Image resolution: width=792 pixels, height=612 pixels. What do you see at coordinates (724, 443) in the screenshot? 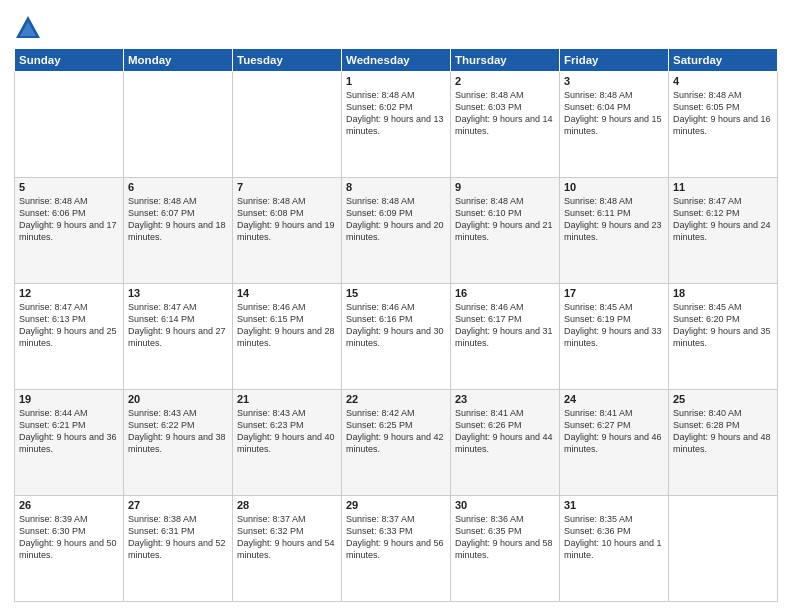
I see `calendar-cell: 25Sunrise: 8:40 AMSunset: 6:28 PMDayligh…` at bounding box center [724, 443].